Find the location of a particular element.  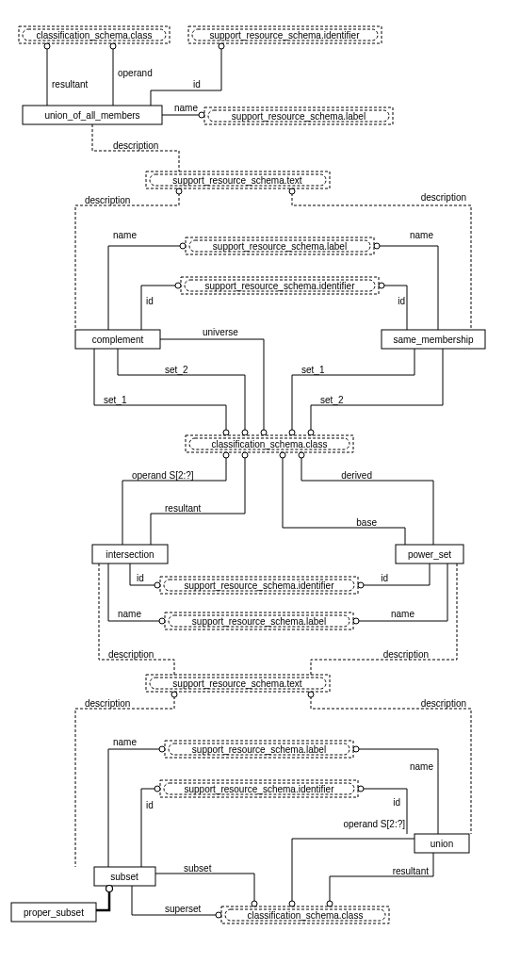

type-support-resource-schema-label-top: support_resource_schema.label is located at coordinates (299, 116).